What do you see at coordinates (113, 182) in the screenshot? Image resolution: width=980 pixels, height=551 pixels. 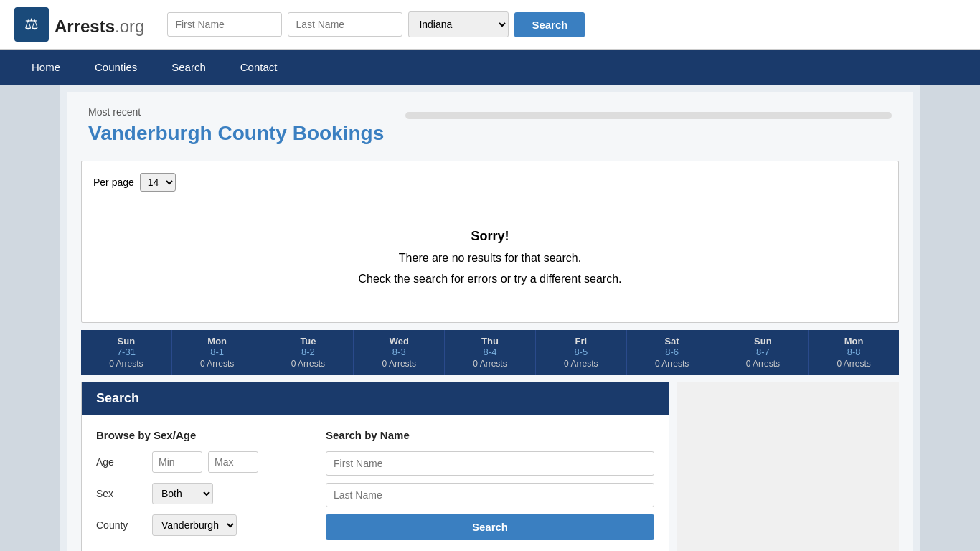 I see `per-page-label: Per page` at bounding box center [113, 182].